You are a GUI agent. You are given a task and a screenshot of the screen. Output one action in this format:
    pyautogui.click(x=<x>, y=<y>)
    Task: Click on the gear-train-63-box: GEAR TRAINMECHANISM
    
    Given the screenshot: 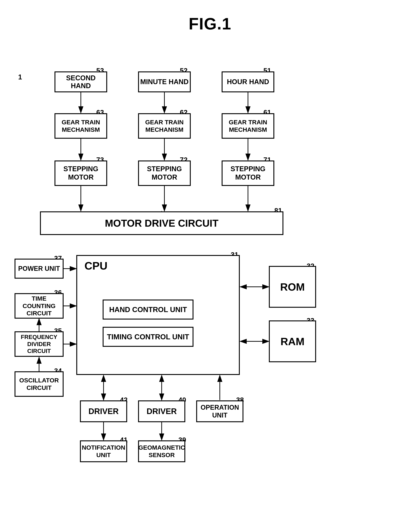 What is the action you would take?
    pyautogui.click(x=81, y=126)
    